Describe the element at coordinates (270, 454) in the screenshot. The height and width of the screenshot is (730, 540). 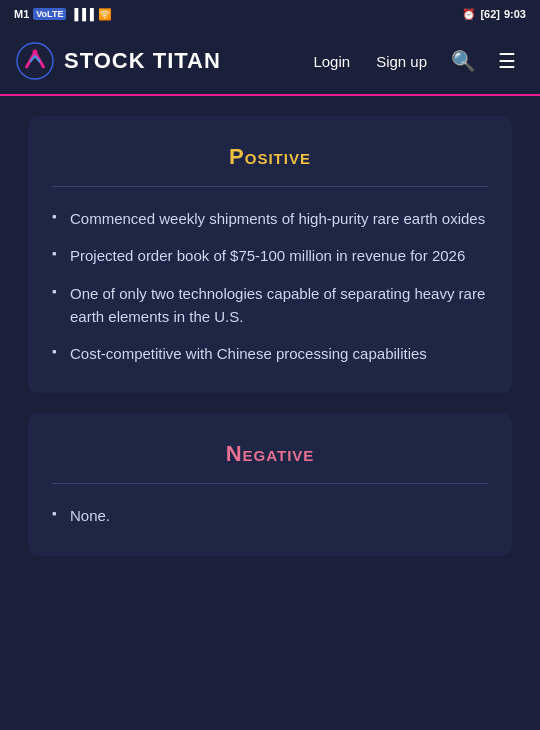
I see `negative-title: Negative` at that location.